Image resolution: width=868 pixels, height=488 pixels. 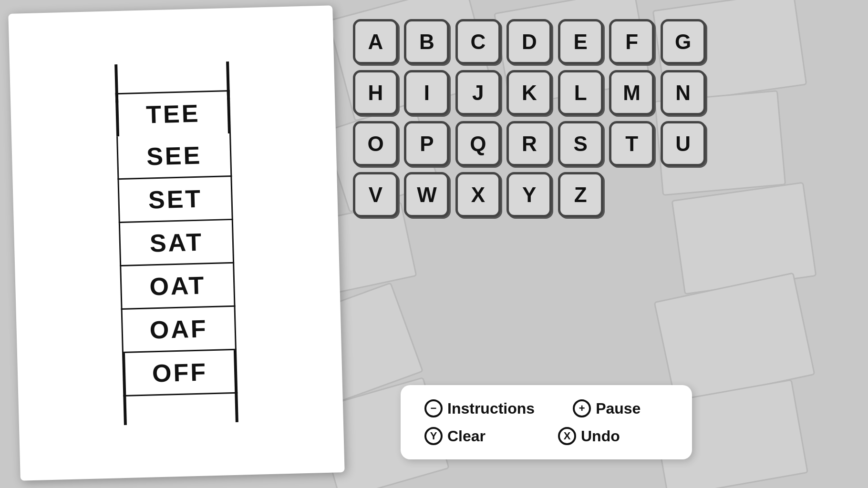 I want to click on key-n: N, so click(x=683, y=92).